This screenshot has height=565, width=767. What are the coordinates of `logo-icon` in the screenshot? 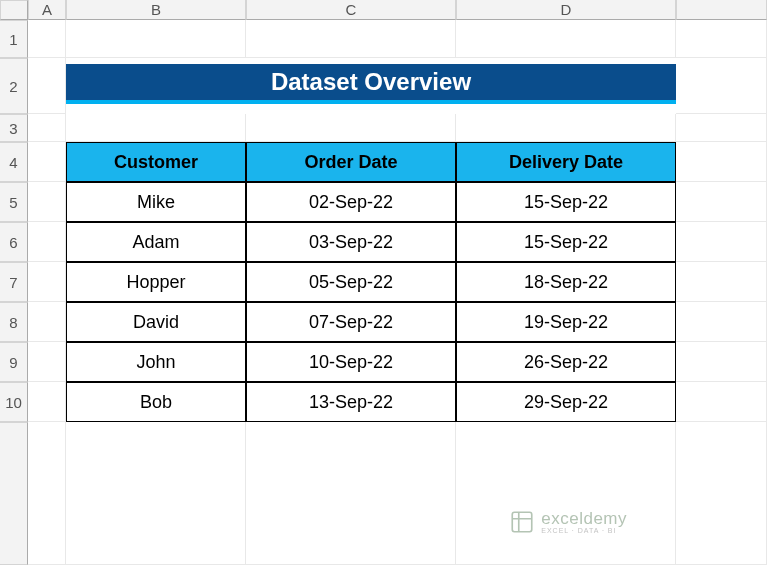 It's located at (522, 522).